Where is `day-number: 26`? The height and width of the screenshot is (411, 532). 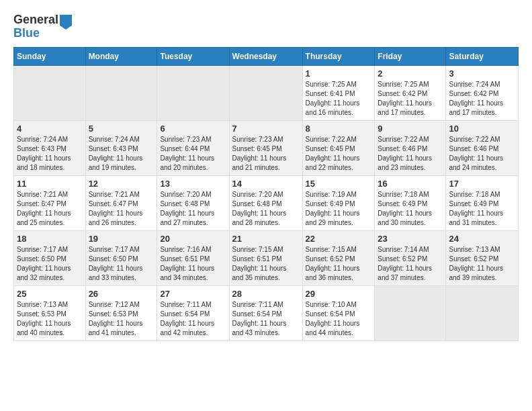 day-number: 26 is located at coordinates (122, 294).